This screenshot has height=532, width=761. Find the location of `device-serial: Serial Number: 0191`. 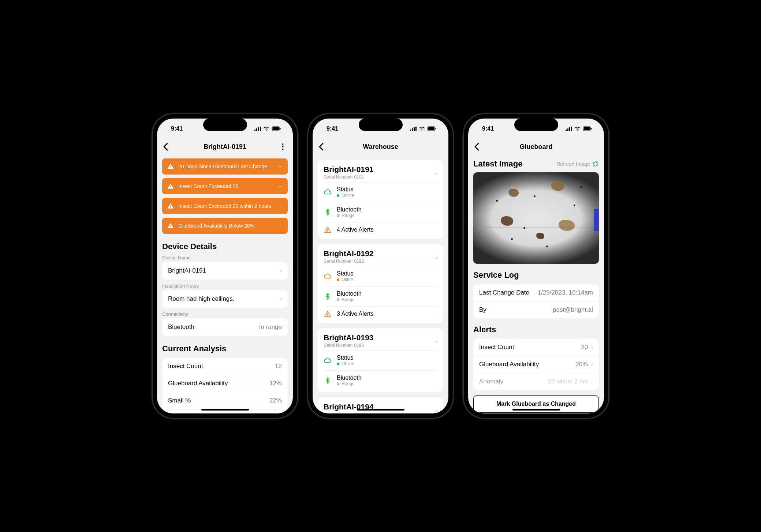

device-serial: Serial Number: 0191 is located at coordinates (348, 177).